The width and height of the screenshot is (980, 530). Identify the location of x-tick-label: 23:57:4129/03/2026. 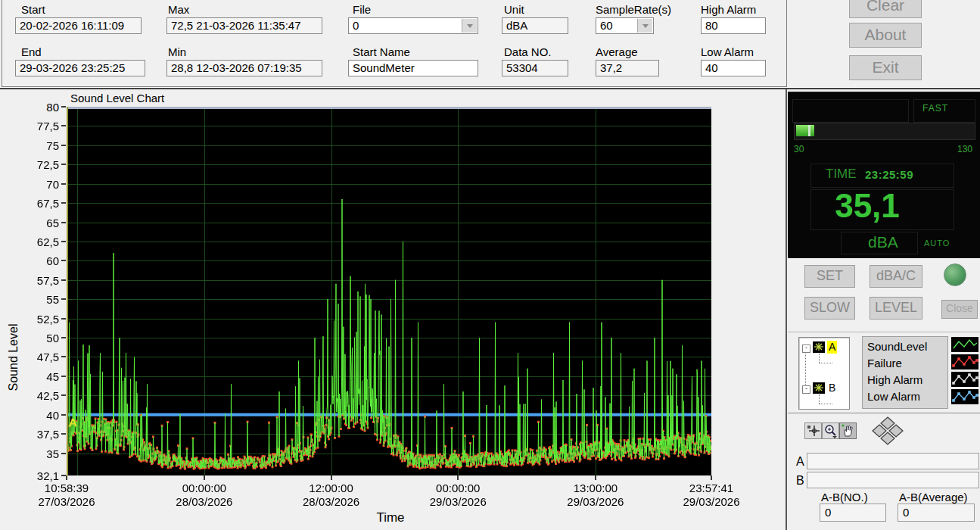
(711, 495).